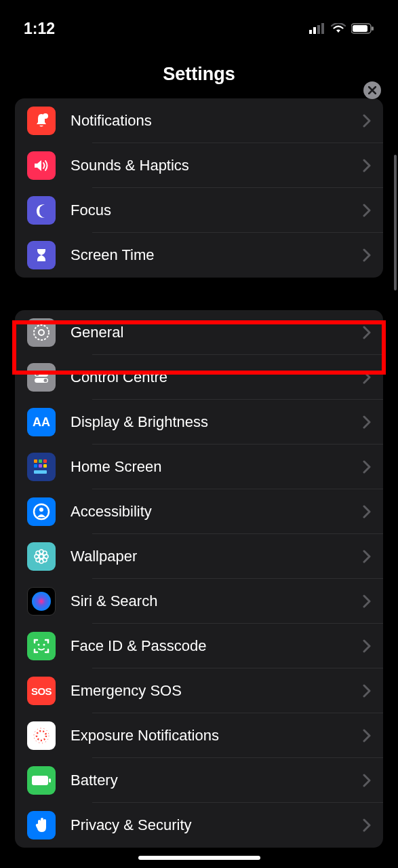  I want to click on virus-icon, so click(41, 736).